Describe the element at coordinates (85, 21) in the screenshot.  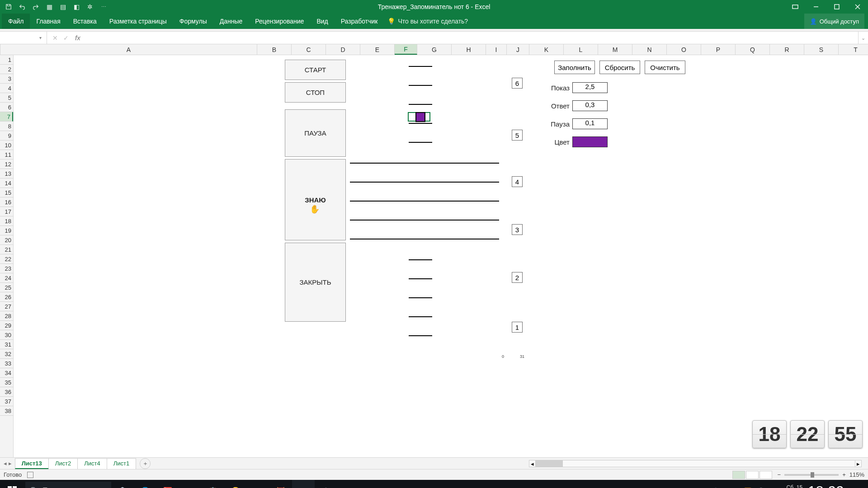
I see `tab-insert: Вставка` at that location.